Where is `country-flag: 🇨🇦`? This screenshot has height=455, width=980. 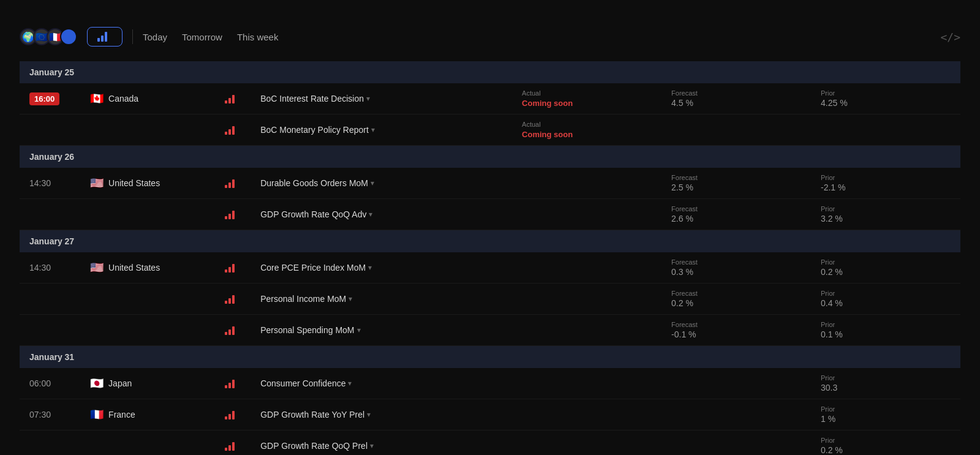 country-flag: 🇨🇦 is located at coordinates (97, 99).